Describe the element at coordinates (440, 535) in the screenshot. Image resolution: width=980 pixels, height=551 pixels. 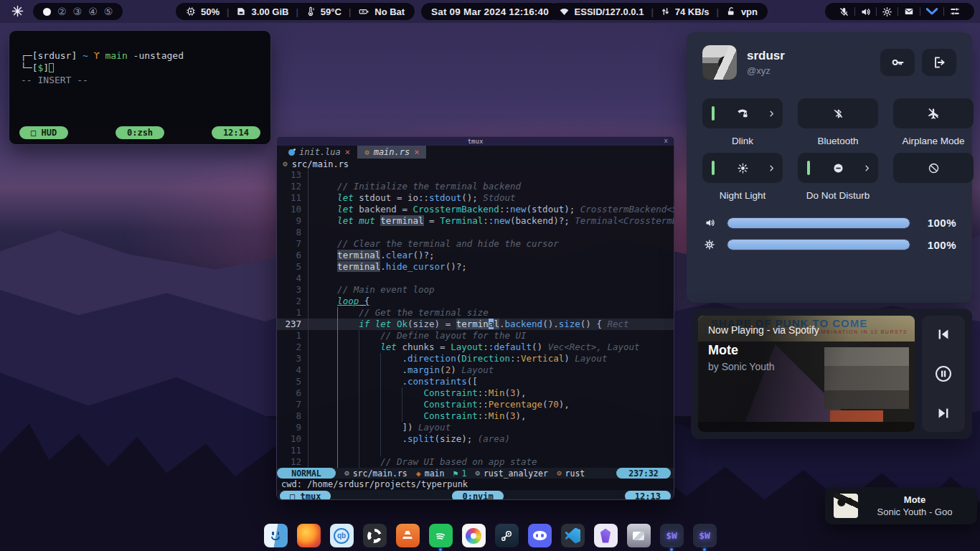
I see `dock-spotify` at that location.